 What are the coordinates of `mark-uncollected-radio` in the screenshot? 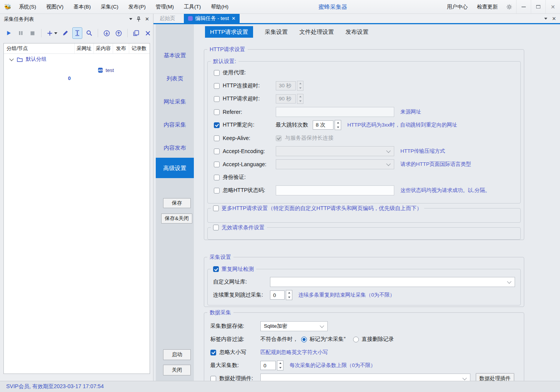 It's located at (304, 339).